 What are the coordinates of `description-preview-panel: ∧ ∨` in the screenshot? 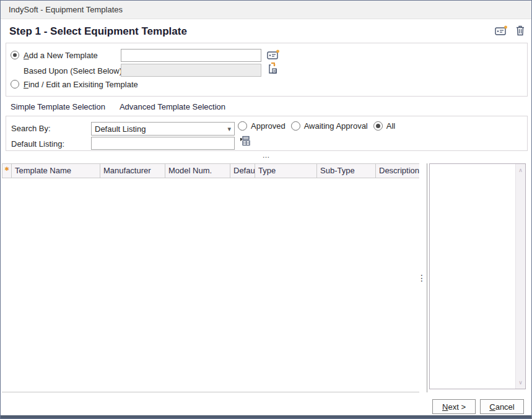 It's located at (477, 276).